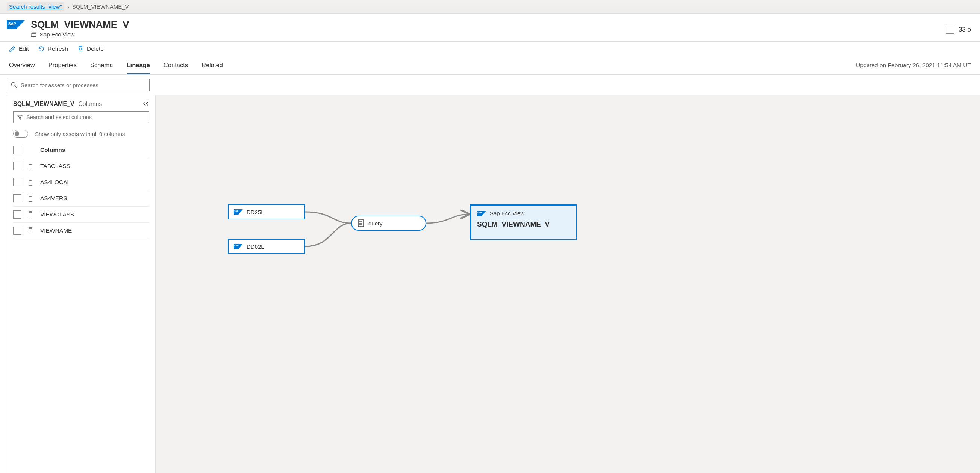  Describe the element at coordinates (81, 231) in the screenshot. I see `column-row: VIEWNAME` at that location.